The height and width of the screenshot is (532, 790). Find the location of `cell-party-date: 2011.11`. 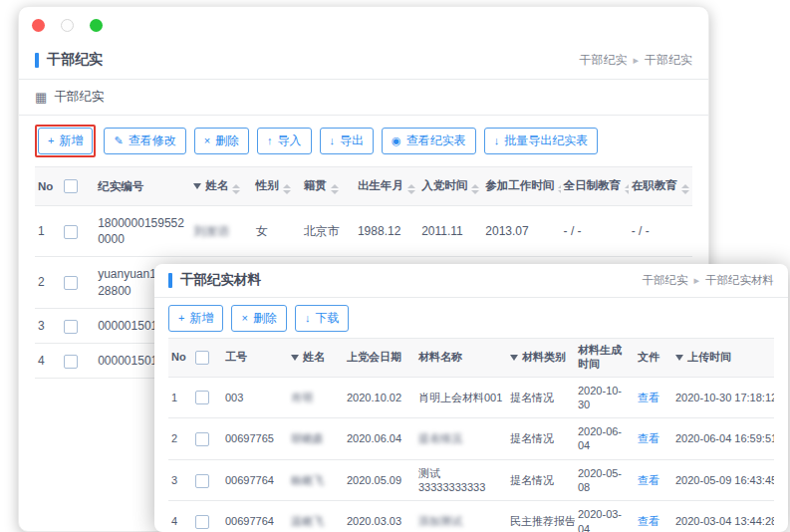

cell-party-date: 2011.11 is located at coordinates (450, 231).